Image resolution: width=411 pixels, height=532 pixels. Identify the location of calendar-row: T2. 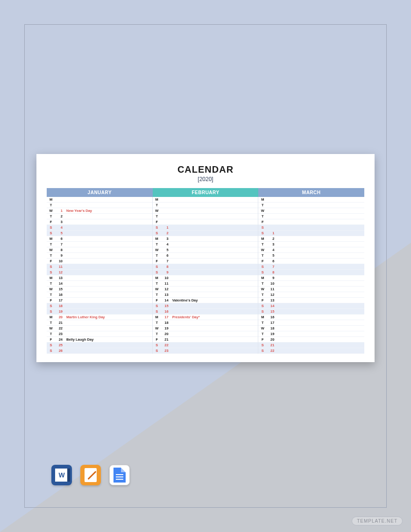
(99, 217).